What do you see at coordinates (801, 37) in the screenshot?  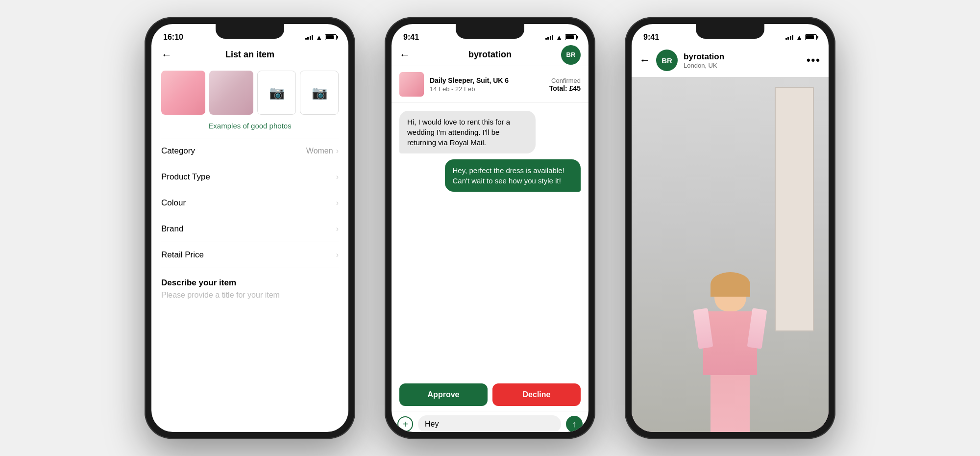 I see `status-icons-3: ▲` at bounding box center [801, 37].